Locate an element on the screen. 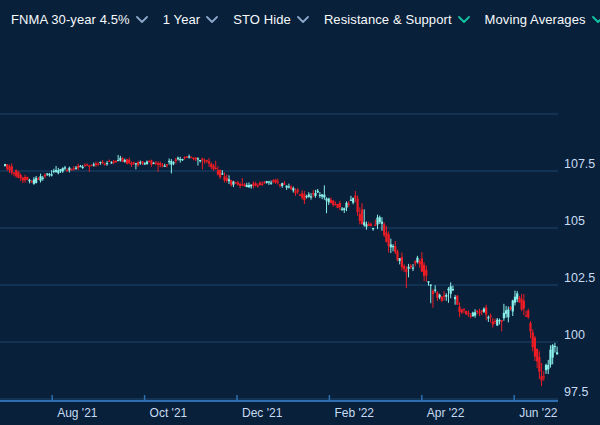 Image resolution: width=600 pixels, height=425 pixels. dropdown-resistance-support: Resistance & Support is located at coordinates (397, 20).